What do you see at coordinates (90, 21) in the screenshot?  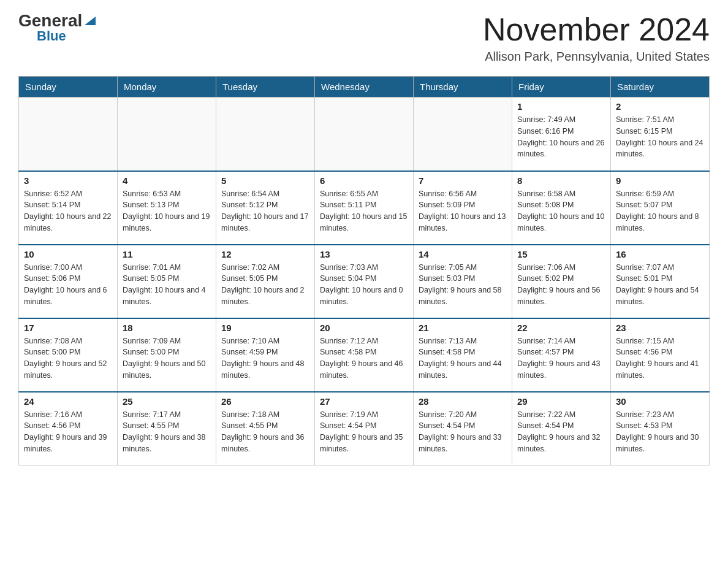 I see `logo-triangle-icon` at bounding box center [90, 21].